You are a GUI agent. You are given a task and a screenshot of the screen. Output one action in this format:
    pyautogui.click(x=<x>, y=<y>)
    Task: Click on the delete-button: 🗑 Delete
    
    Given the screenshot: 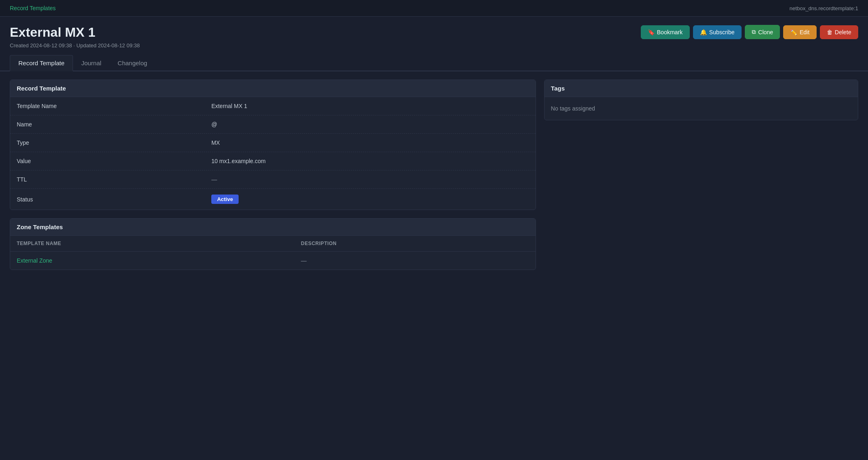 What is the action you would take?
    pyautogui.click(x=839, y=32)
    